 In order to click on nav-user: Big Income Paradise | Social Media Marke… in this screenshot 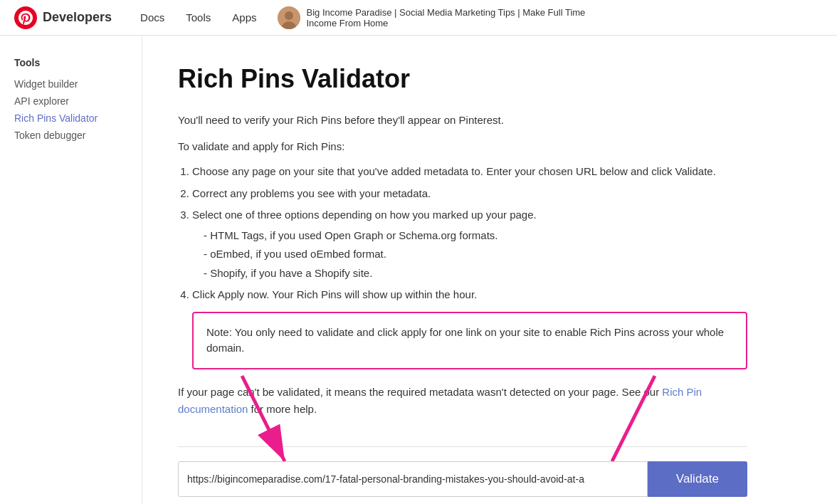, I will do `click(434, 18)`.